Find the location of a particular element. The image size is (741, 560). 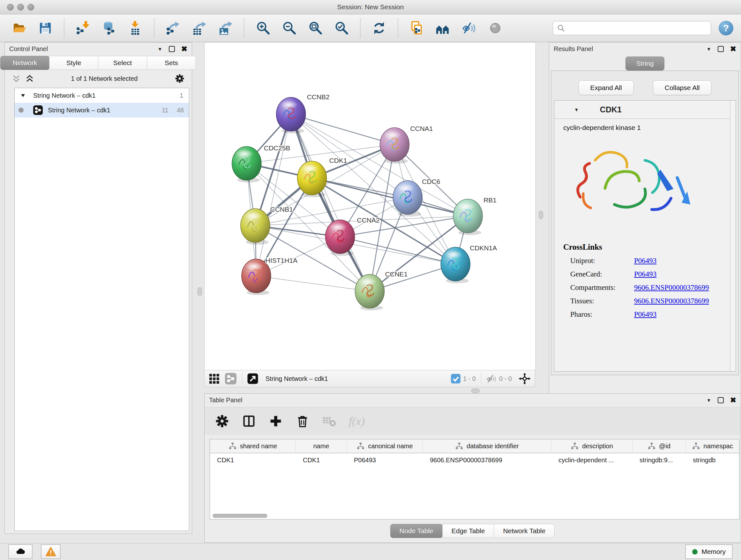

tab-network-table: Network Table is located at coordinates (524, 531).